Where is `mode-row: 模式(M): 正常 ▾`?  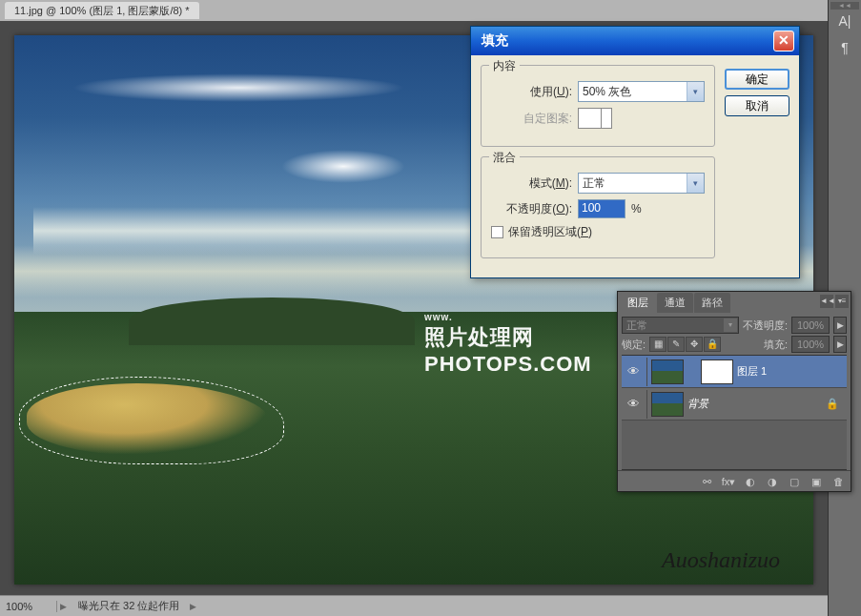
mode-row: 模式(M): 正常 ▾ is located at coordinates (598, 183).